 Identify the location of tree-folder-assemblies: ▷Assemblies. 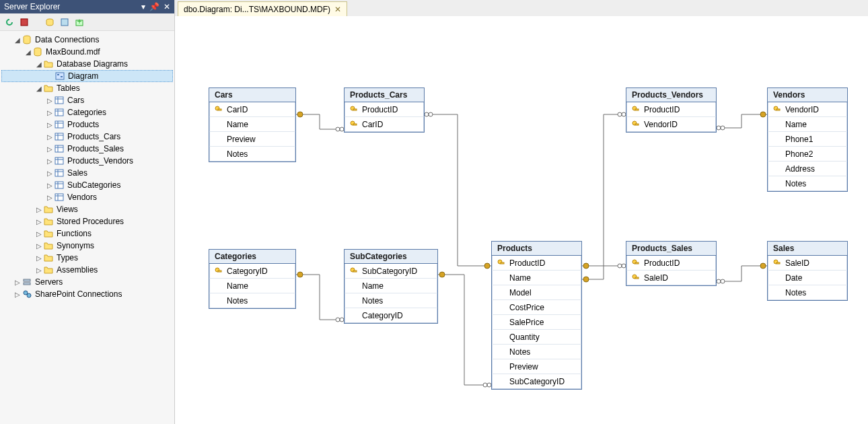
(87, 270).